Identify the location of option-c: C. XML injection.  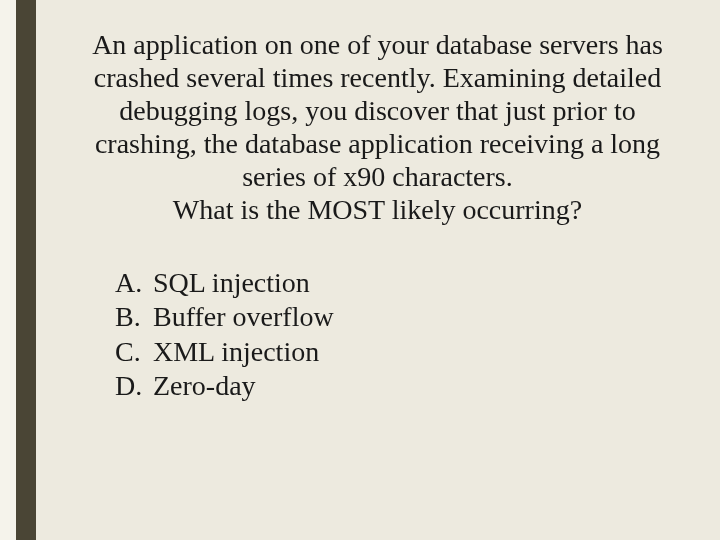
(408, 352).